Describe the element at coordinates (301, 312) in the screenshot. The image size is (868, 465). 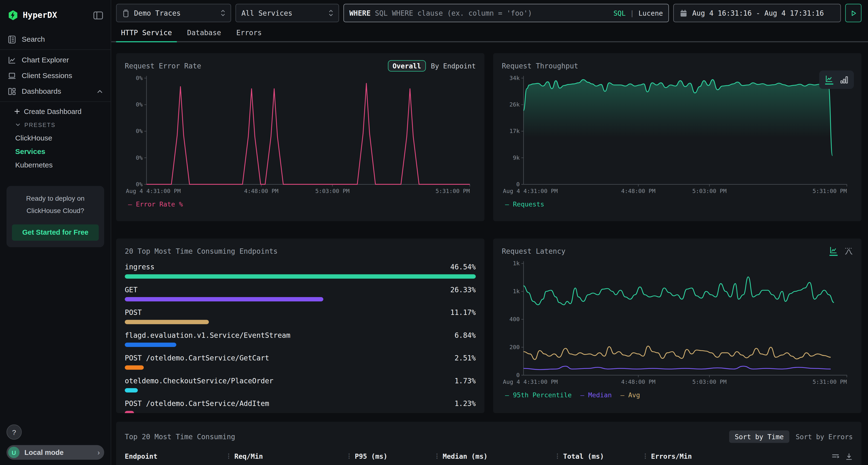
I see `endpoint-row: POST11.17%` at that location.